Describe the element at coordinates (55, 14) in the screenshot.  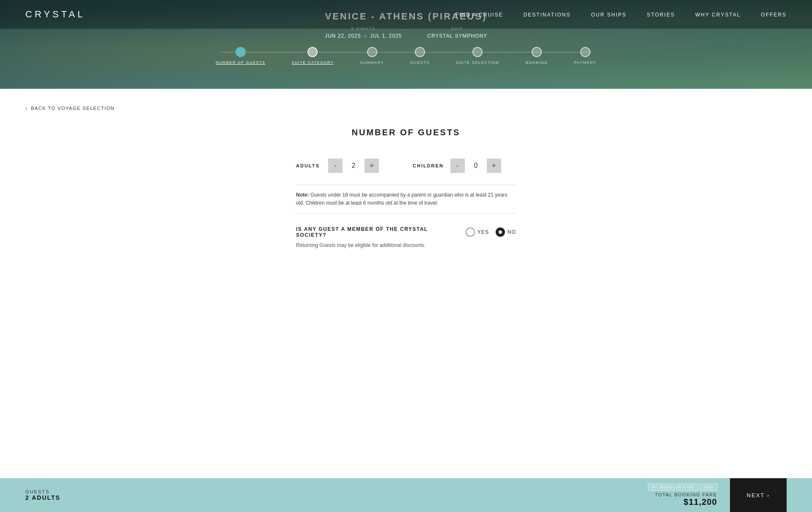
I see `logo: CRYSTAL` at that location.